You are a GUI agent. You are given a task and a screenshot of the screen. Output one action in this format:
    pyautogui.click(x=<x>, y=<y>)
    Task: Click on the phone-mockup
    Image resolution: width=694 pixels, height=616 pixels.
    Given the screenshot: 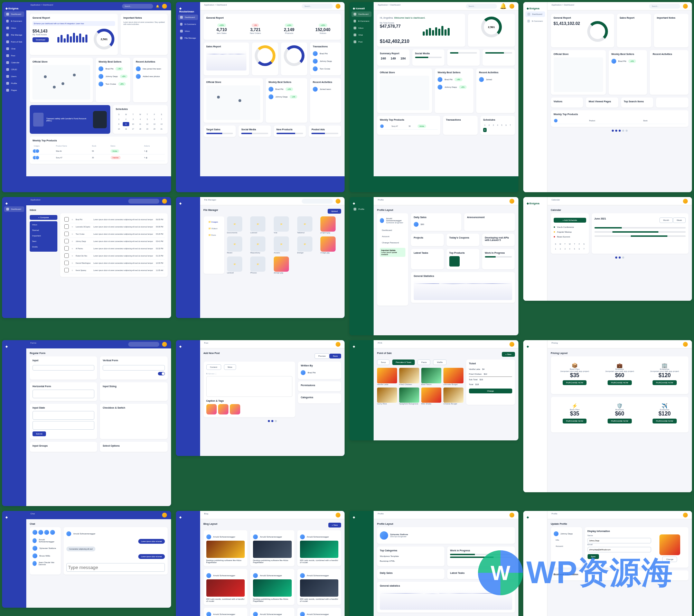 What is the action you would take?
    pyautogui.click(x=100, y=120)
    